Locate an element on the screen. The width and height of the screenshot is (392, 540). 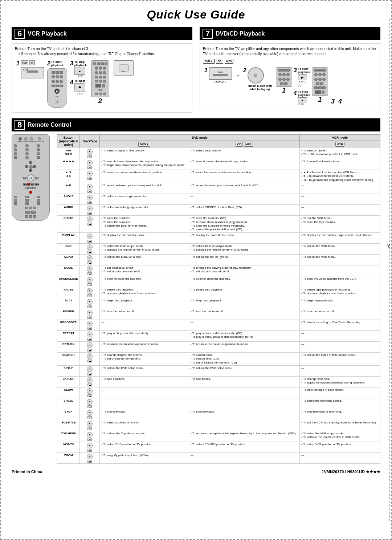
remote-power-btn is located at coordinates (53, 73).